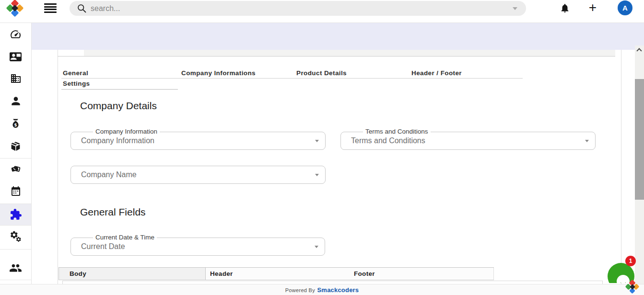 This screenshot has width=644, height=295. I want to click on sidebar-item-opportunities: $, so click(15, 124).